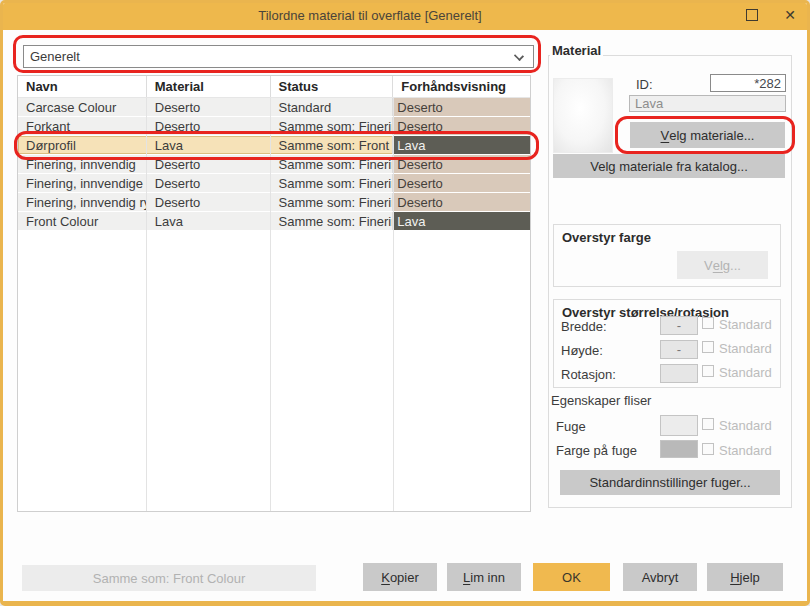 This screenshot has width=810, height=606. I want to click on surface-set-value: Generelt, so click(55, 56).